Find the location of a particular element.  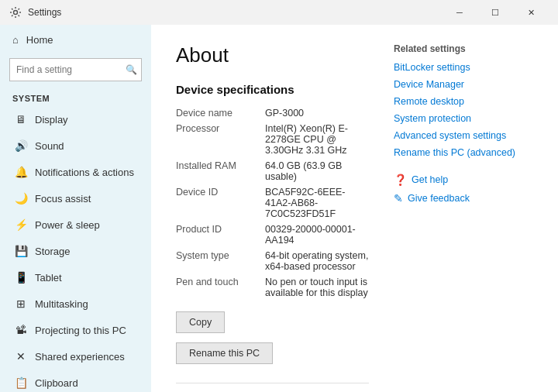

help-icon: ✎ is located at coordinates (398, 198).